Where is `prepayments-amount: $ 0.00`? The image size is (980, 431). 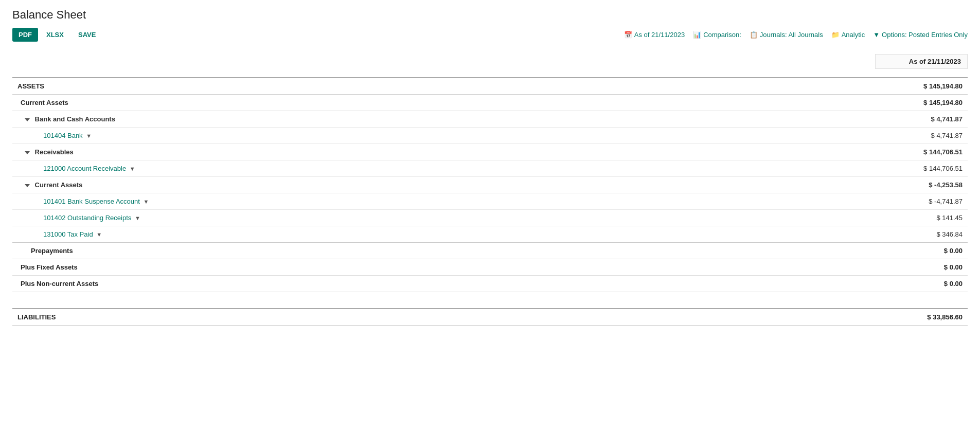
prepayments-amount: $ 0.00 is located at coordinates (921, 251).